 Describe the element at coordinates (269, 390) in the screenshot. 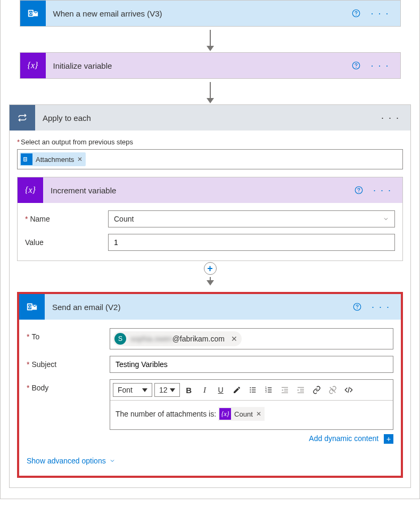

I see `number-list-button: 123` at that location.